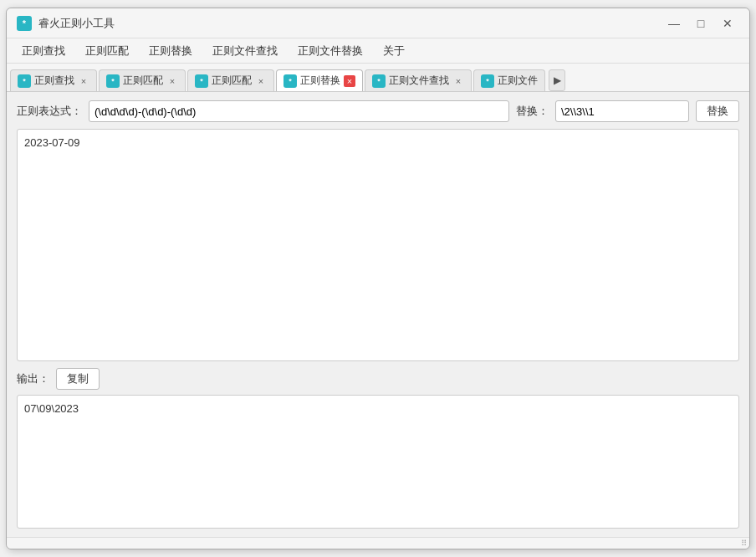  What do you see at coordinates (378, 23) in the screenshot?
I see `title-bar: * 睿火正则小工具 — □ ✕` at bounding box center [378, 23].